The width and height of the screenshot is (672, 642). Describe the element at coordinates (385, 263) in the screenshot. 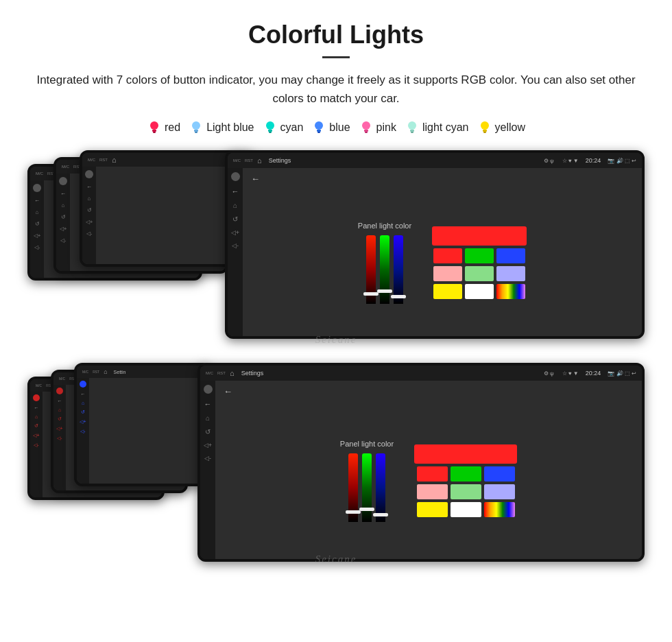

I see `panel-bars-section: Panel light color` at that location.